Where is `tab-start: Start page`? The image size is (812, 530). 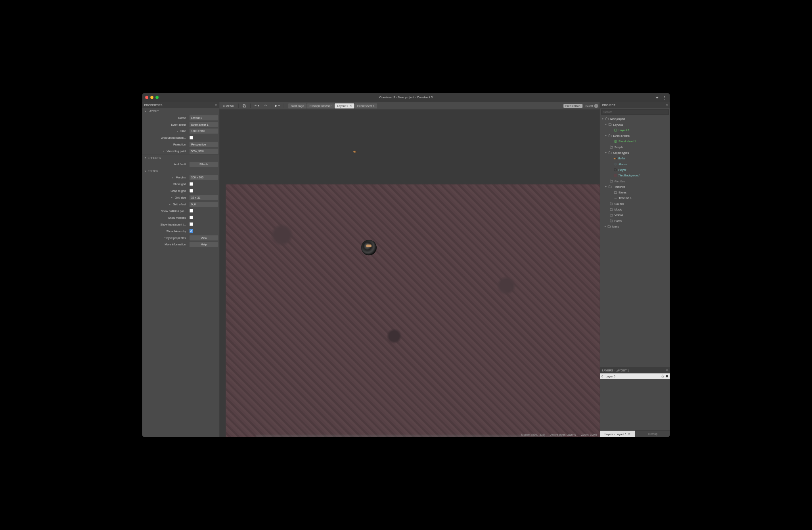
tab-start: Start page is located at coordinates (297, 105).